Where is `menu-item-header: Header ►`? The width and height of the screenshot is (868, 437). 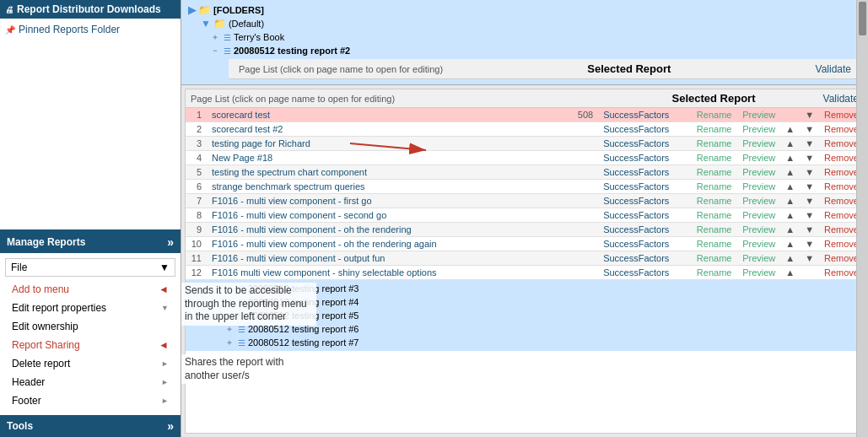 menu-item-header: Header ► is located at coordinates (90, 382).